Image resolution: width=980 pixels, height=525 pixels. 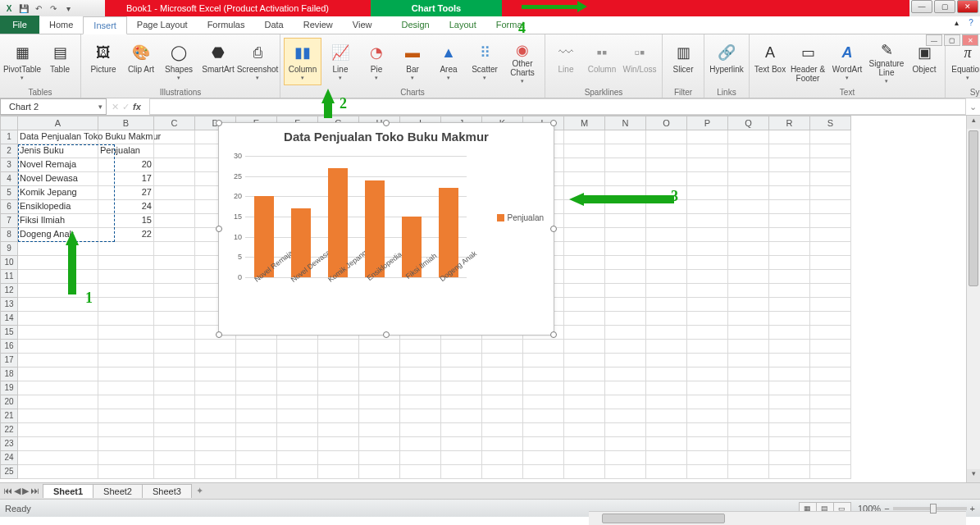 What do you see at coordinates (831, 123) in the screenshot?
I see `column-header-S: S` at bounding box center [831, 123].